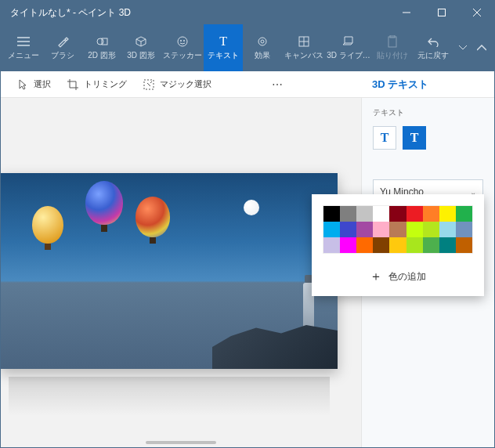 Image resolution: width=495 pixels, height=448 pixels. What do you see at coordinates (181, 443) in the screenshot?
I see `canvas-scrollbar` at bounding box center [181, 443].